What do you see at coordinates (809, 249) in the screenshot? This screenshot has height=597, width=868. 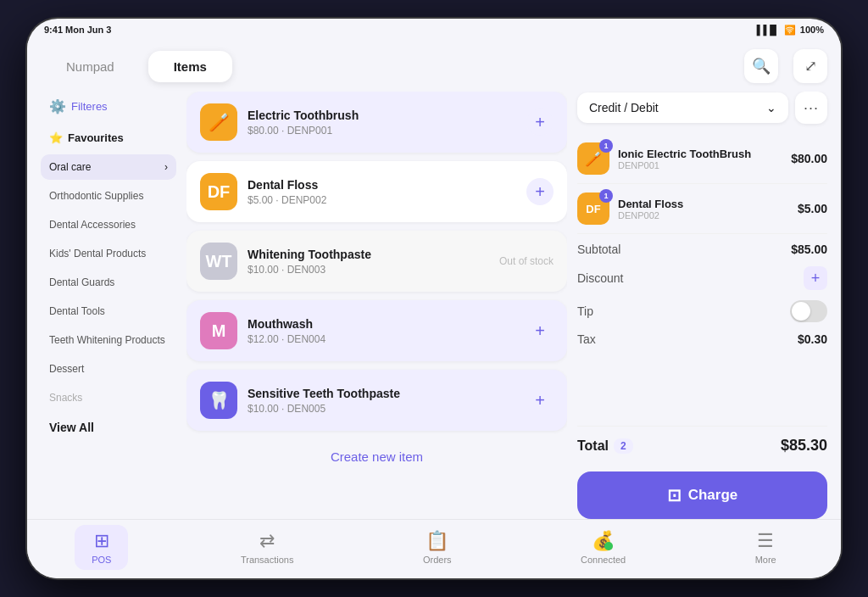 I see `subtotal-value: $85.00` at bounding box center [809, 249].